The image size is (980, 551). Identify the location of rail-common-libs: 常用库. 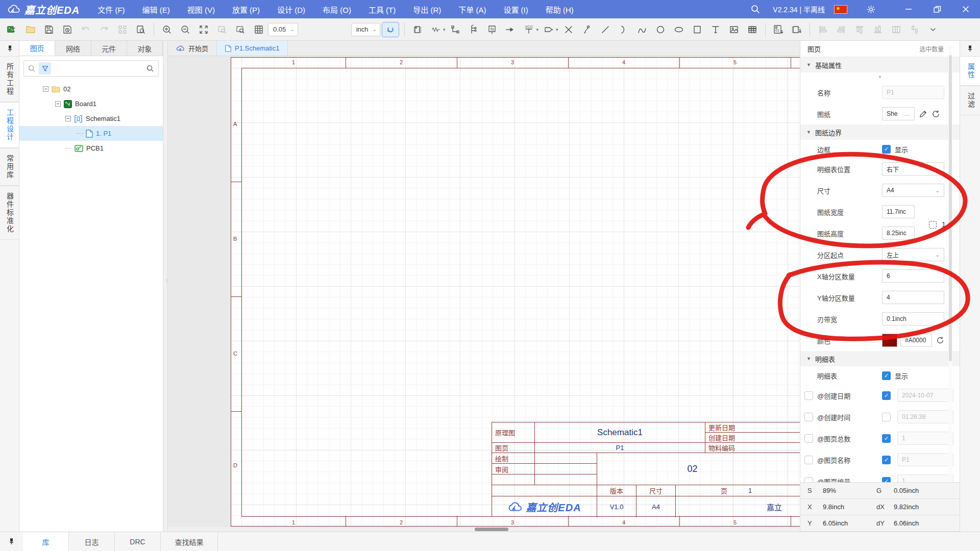
(9, 167).